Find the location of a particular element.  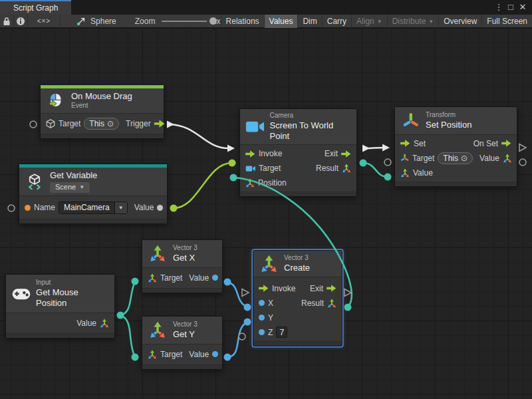

zoom-slider is located at coordinates (184, 21).